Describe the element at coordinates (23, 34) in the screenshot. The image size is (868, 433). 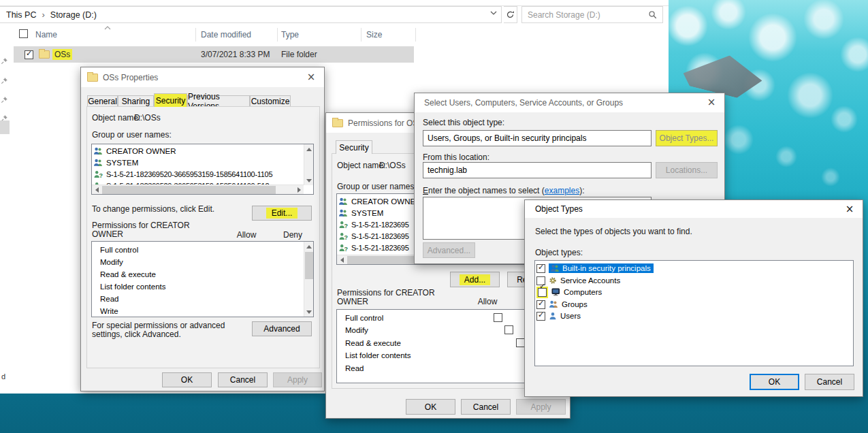
I see `select-all-checkbox` at that location.